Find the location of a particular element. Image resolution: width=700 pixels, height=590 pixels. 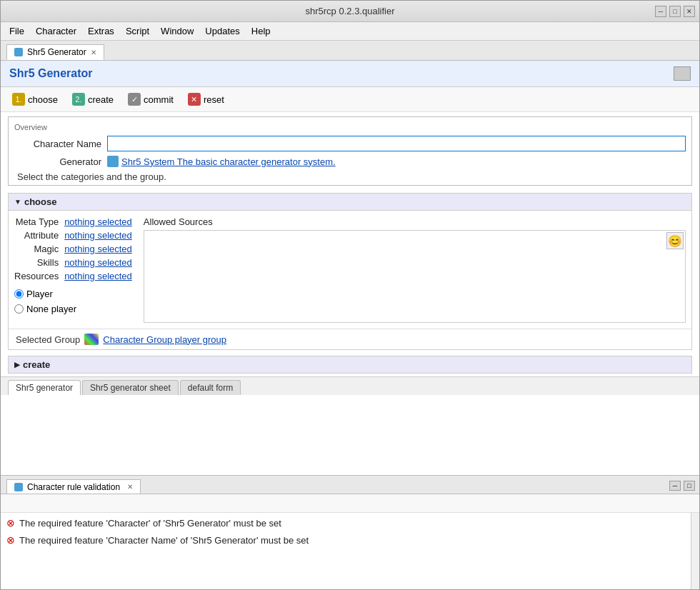

create-icon: 2. is located at coordinates (79, 99).